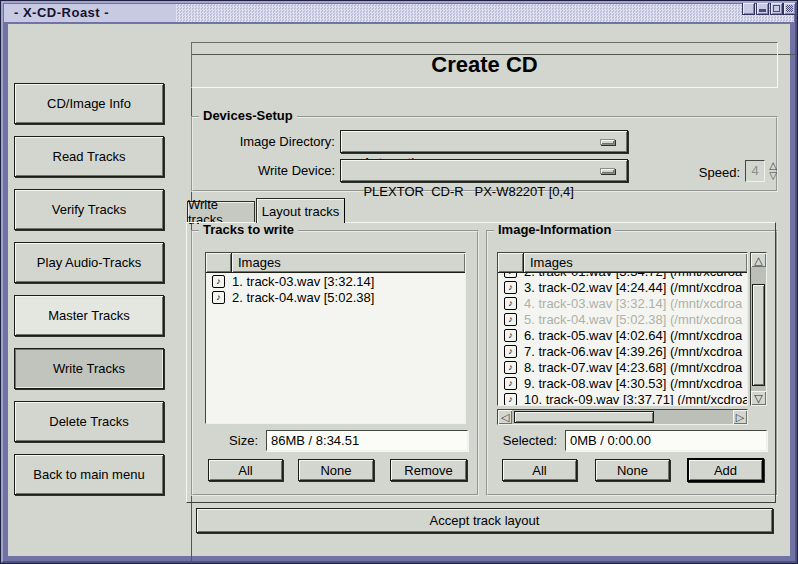  I want to click on page-title: Create CD, so click(484, 65).